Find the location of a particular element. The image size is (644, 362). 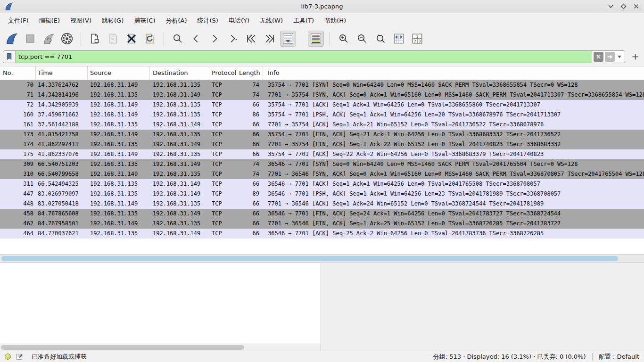

details-hscrollbar is located at coordinates (160, 347).